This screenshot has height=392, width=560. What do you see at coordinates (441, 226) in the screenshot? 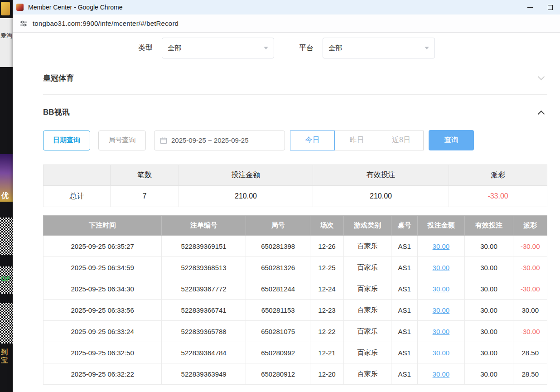
I see `header-bet-amount: 投注金额` at bounding box center [441, 226].